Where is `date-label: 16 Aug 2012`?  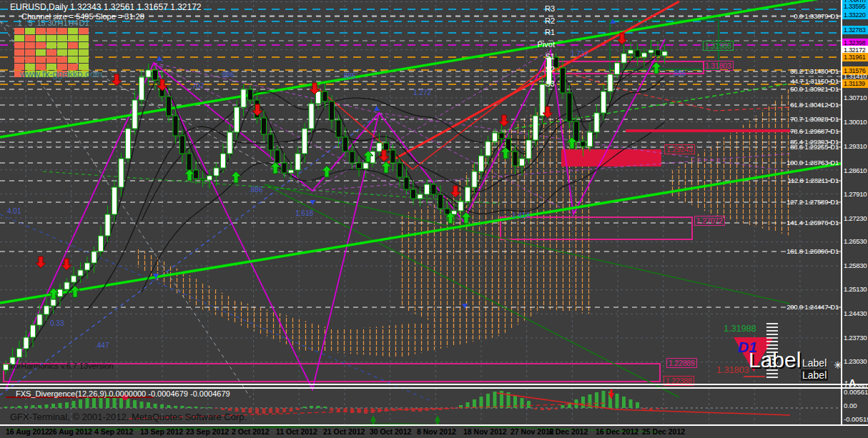
date-label: 16 Aug 2012 is located at coordinates (27, 432).